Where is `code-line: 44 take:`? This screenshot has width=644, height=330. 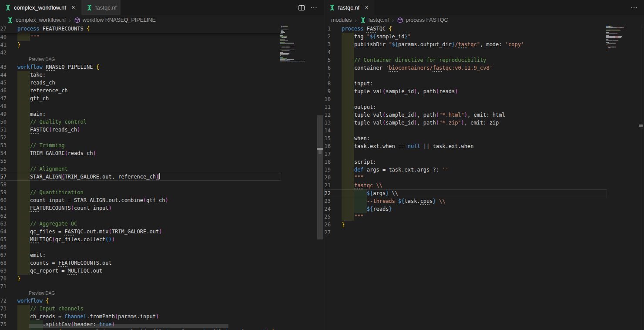
code-line: 44 take: is located at coordinates (141, 75).